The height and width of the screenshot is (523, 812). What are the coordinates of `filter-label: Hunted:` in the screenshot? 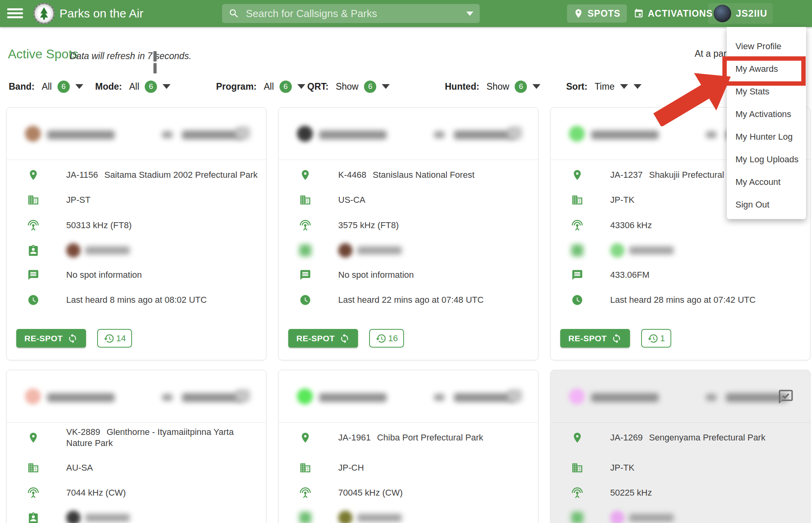 It's located at (462, 87).